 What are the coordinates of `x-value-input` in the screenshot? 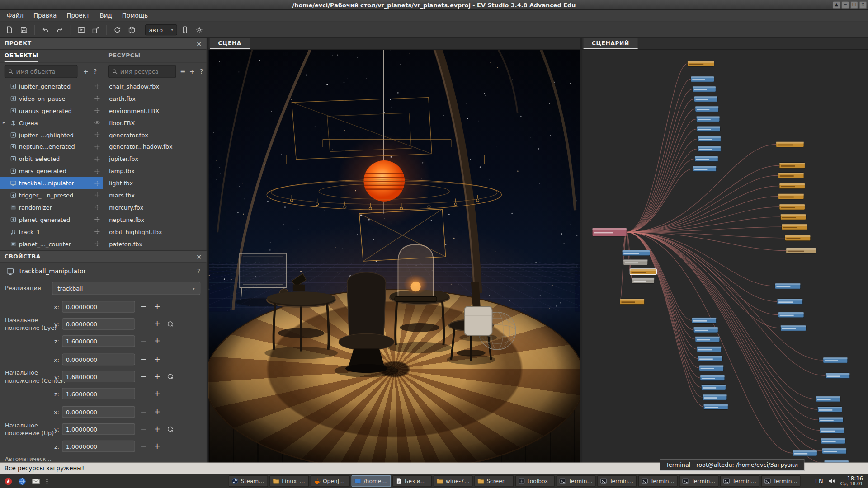 It's located at (99, 359).